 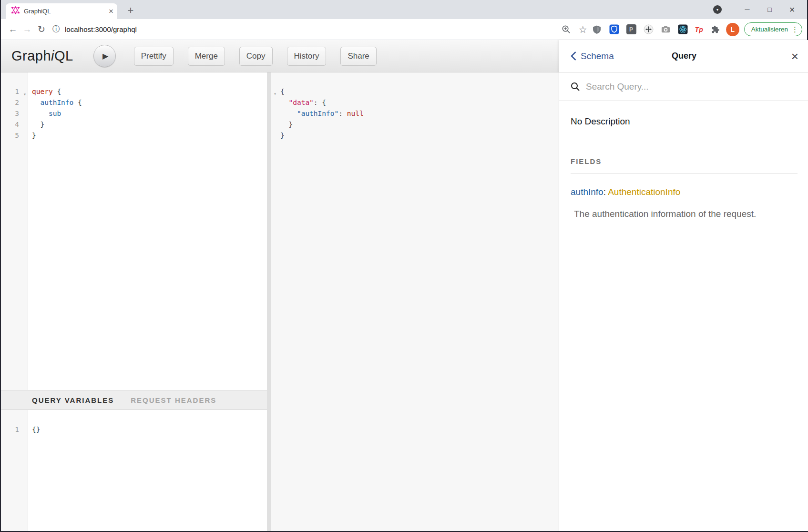 I want to click on back-button: ←, so click(x=13, y=30).